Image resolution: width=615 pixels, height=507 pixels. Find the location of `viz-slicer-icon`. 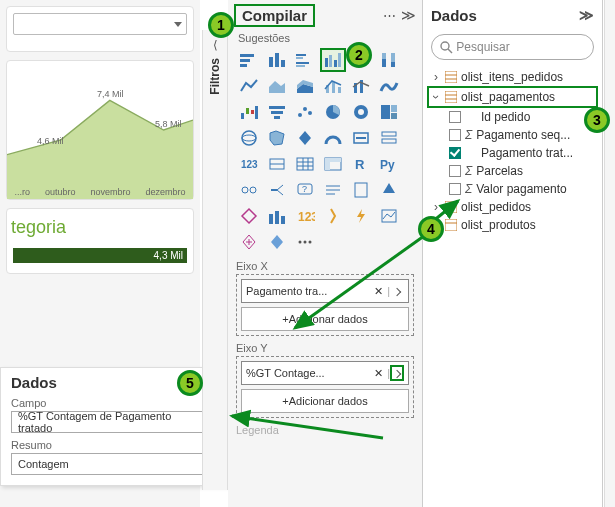

viz-slicer-icon is located at coordinates (277, 164).